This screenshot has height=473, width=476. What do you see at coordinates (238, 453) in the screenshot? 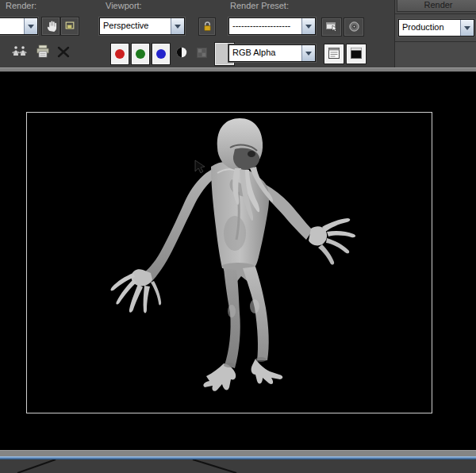
I see `window-bottom-bar` at bounding box center [238, 453].